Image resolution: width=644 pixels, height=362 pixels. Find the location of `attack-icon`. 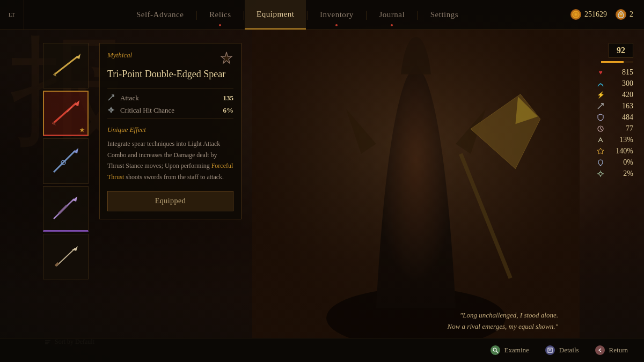

attack-icon is located at coordinates (112, 98).